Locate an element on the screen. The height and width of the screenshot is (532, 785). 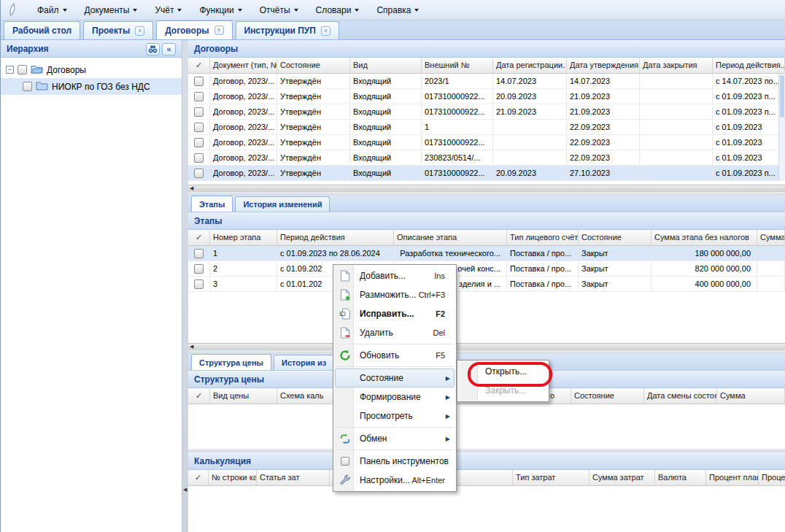
column-header: Сумма затрат is located at coordinates (622, 477).